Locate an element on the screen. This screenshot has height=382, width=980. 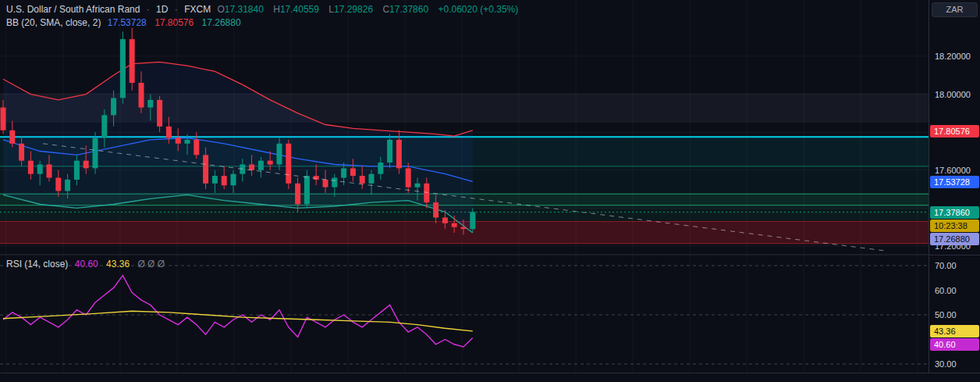
rsi-hidden-values: Ø Ø Ø is located at coordinates (151, 264).